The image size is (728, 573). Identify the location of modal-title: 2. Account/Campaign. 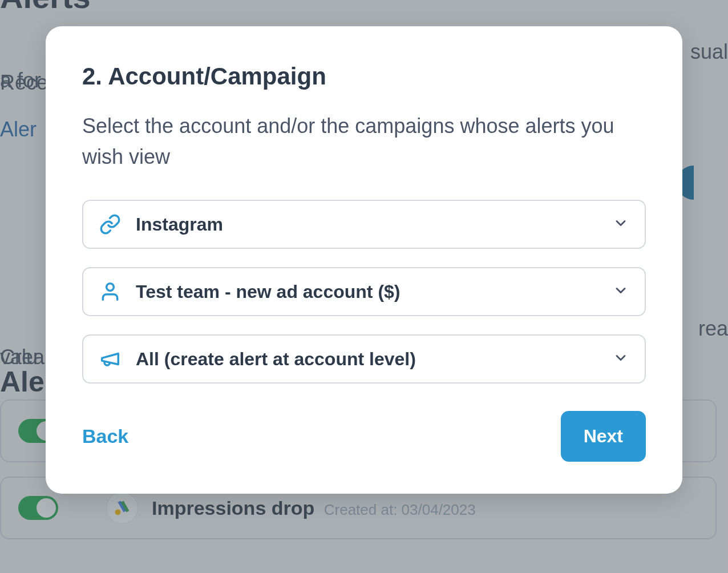
(364, 76).